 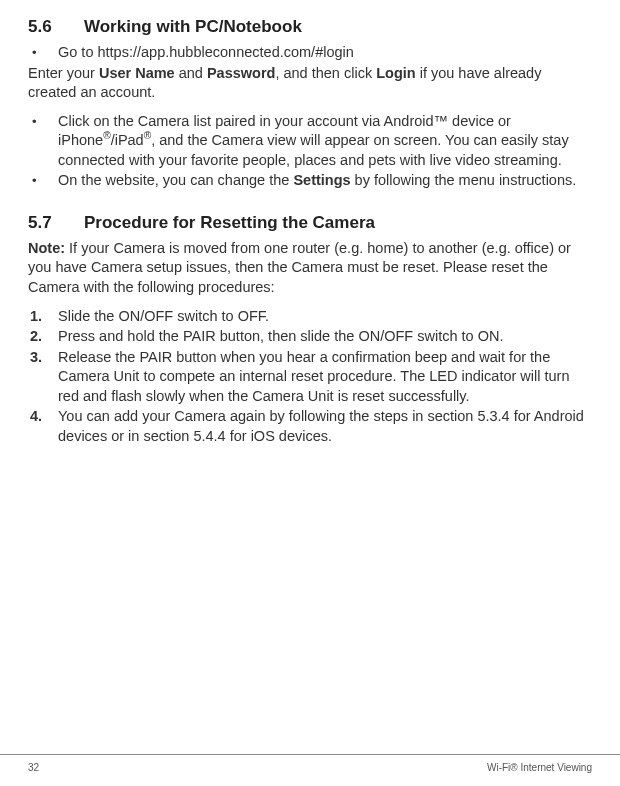 What do you see at coordinates (46, 248) in the screenshot?
I see `note-label: Note:` at bounding box center [46, 248].